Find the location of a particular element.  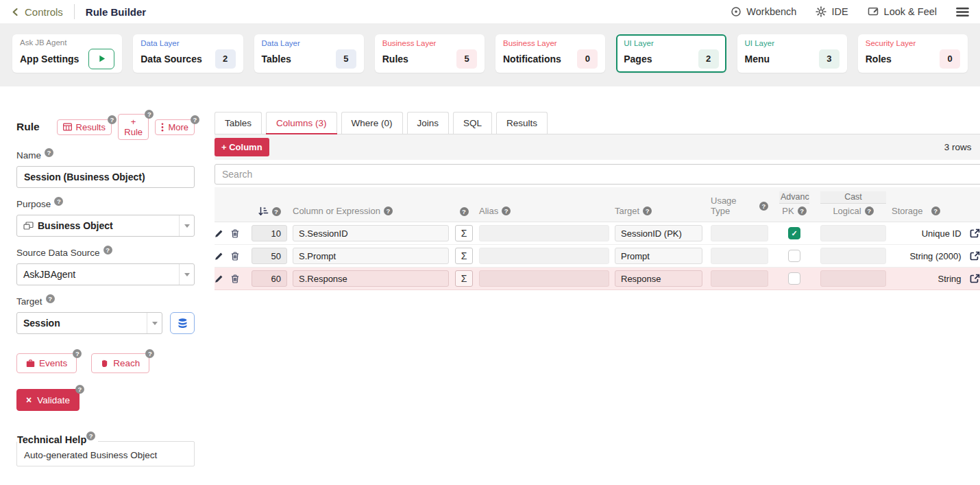

briefcase-icon is located at coordinates (30, 364).